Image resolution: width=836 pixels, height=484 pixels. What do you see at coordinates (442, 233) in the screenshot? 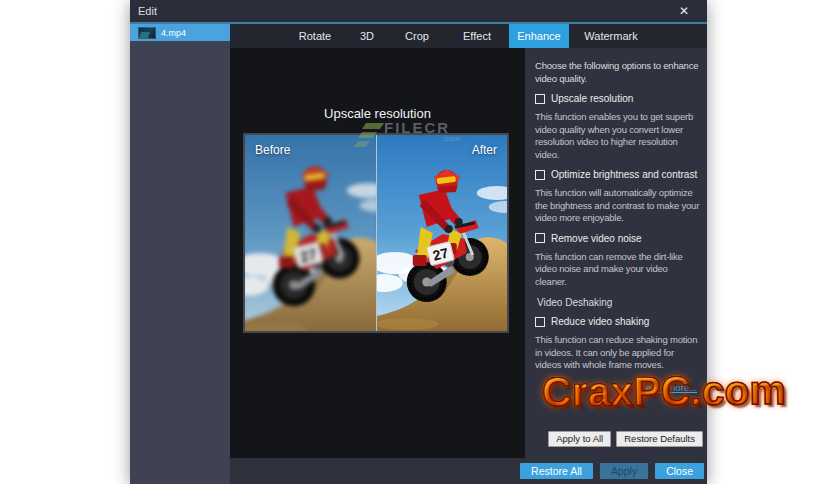
I see `after-image: After` at bounding box center [442, 233].